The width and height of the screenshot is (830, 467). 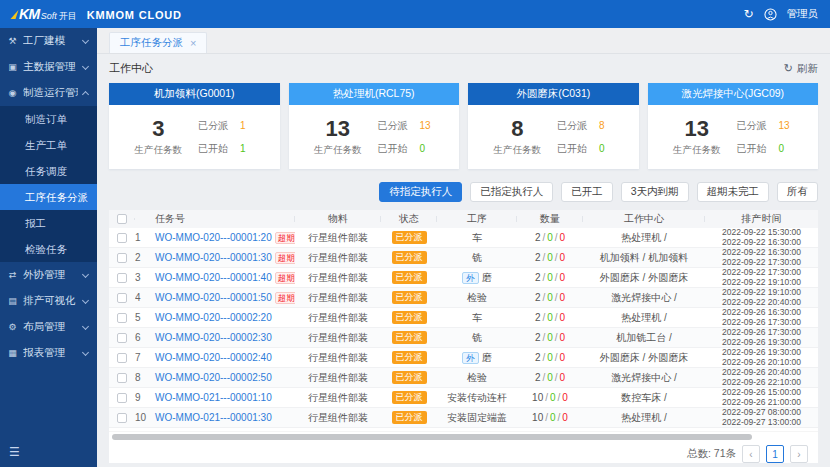 I want to click on started-count: 0, so click(x=786, y=148).